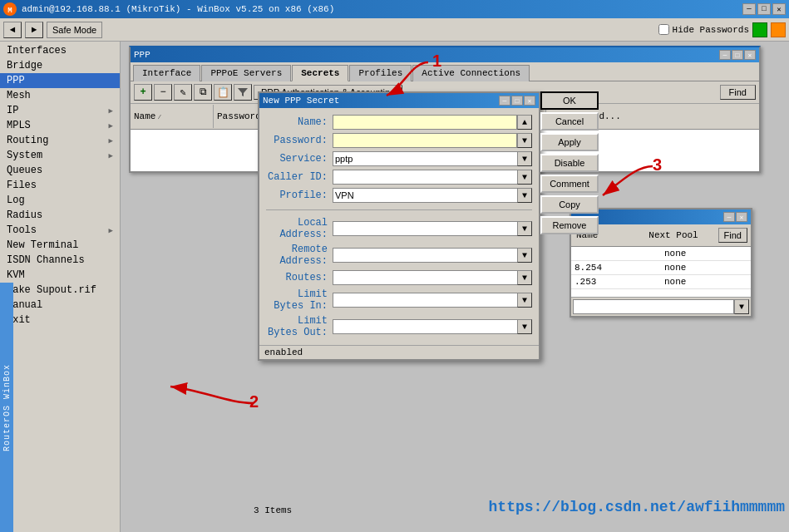 Image resolution: width=789 pixels, height=532 pixels. I want to click on safe-mode-button: Safe Mode, so click(75, 30).